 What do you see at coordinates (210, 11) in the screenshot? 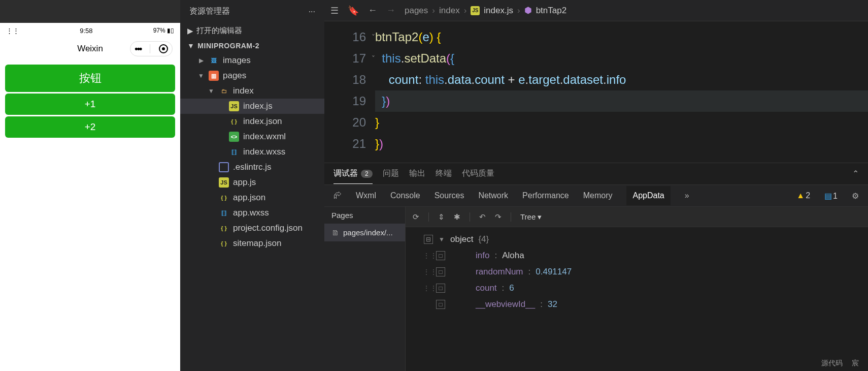
I see `explorer-title: 资源管理器` at bounding box center [210, 11].